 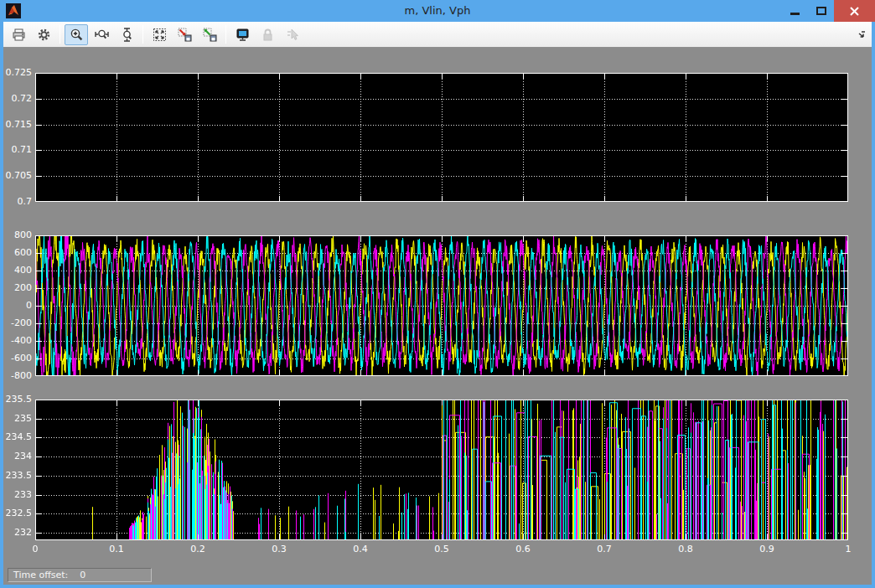 I want to click on y-tick-label: 233, so click(x=18, y=495).